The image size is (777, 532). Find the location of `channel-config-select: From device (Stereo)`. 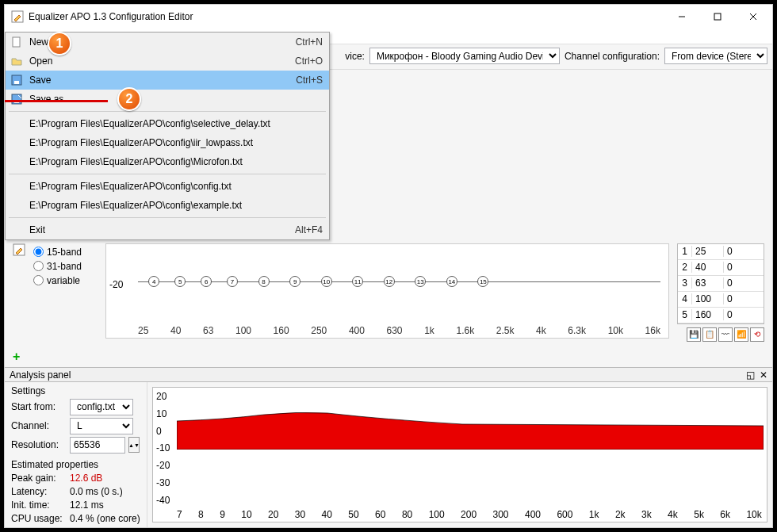

channel-config-select: From device (Stereo) is located at coordinates (716, 55).